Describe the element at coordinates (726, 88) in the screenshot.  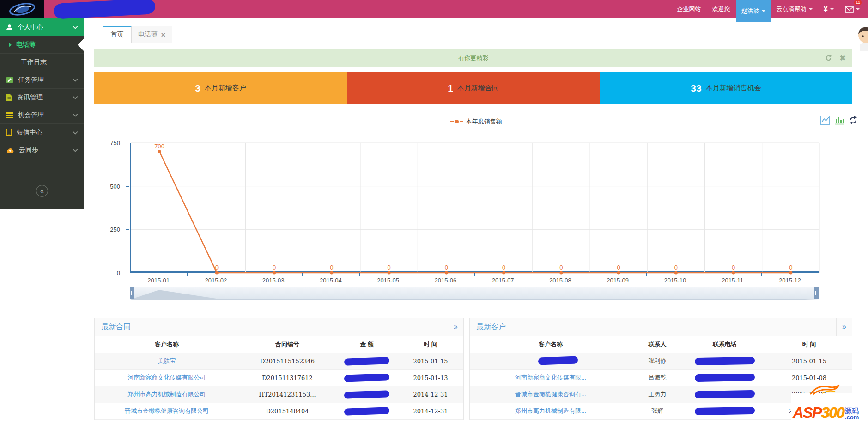
I see `stat-new-opportunities: 33 本月新增销售机会` at that location.